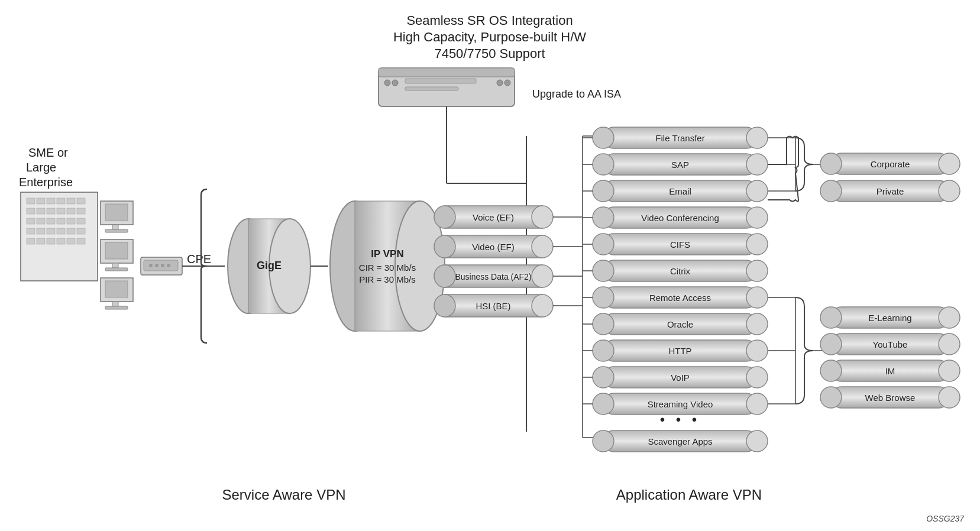 This screenshot has height=531, width=980. What do you see at coordinates (680, 245) in the screenshot?
I see `app-cifs: CIFS` at bounding box center [680, 245].